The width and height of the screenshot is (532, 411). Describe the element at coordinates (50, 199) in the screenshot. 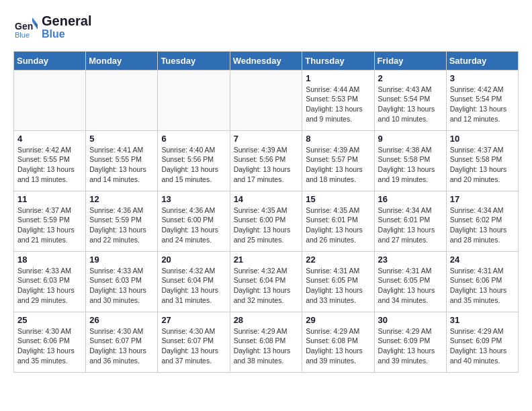

I see `day-number: 11` at that location.